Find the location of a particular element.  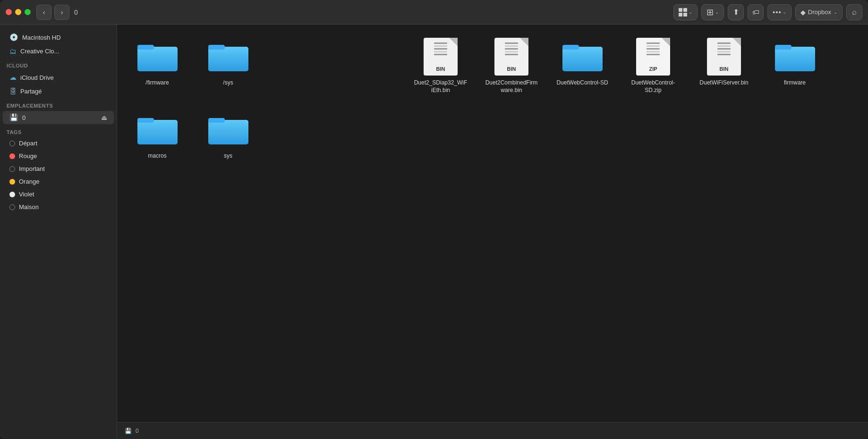

minimize-button is located at coordinates (18, 12).